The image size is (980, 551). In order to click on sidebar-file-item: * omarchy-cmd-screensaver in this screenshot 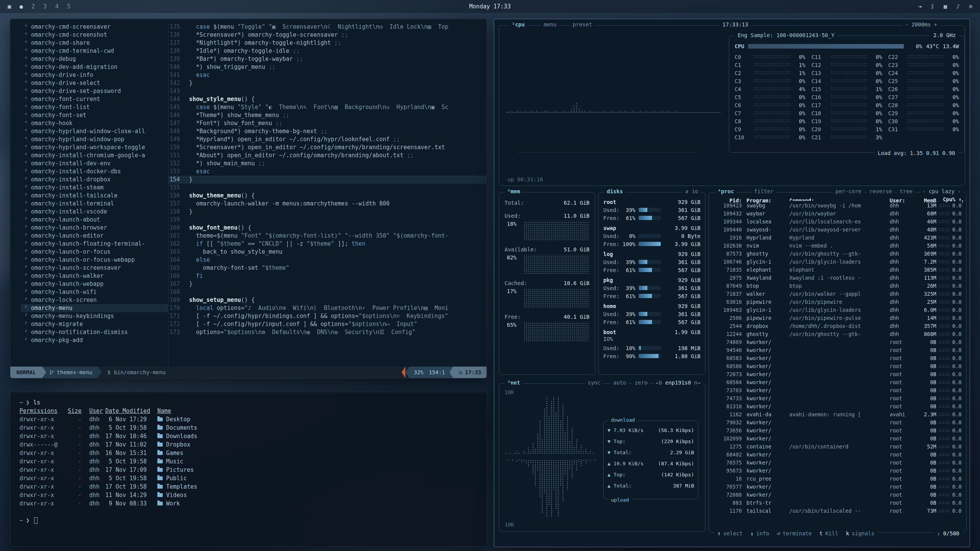, I will do `click(95, 27)`.